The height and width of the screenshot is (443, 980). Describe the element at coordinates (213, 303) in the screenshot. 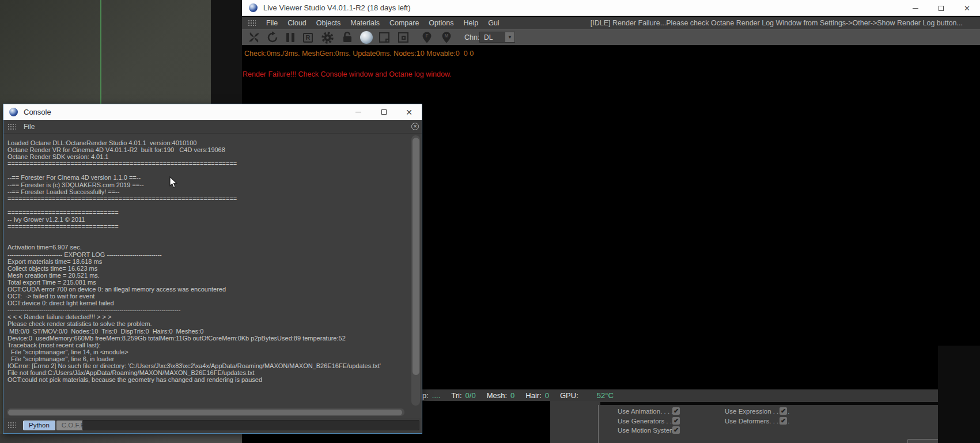

I see `log-line: OCT:device 0: direct light kernel failed` at that location.